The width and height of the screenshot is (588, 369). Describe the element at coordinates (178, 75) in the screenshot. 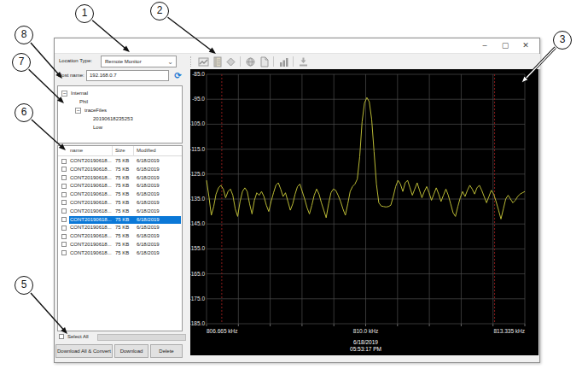

I see `refresh-icon: ⟳` at that location.